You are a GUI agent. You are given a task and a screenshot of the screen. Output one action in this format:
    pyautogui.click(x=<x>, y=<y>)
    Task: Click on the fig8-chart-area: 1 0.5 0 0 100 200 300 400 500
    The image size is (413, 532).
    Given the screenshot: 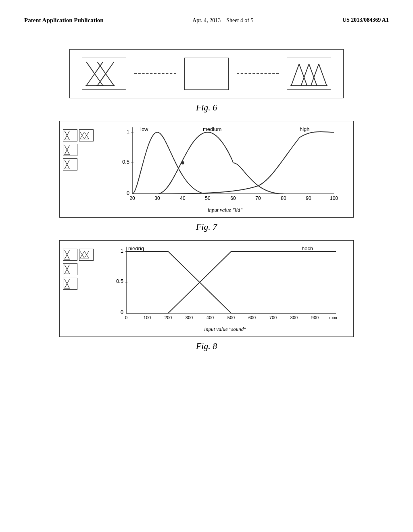 What is the action you would take?
    pyautogui.click(x=225, y=289)
    